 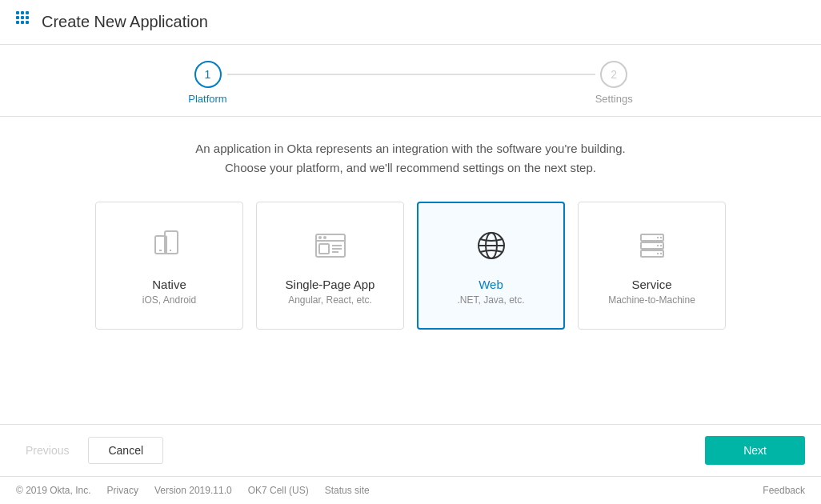 What do you see at coordinates (410, 450) in the screenshot?
I see `action-buttons: Previous Cancel Next` at bounding box center [410, 450].